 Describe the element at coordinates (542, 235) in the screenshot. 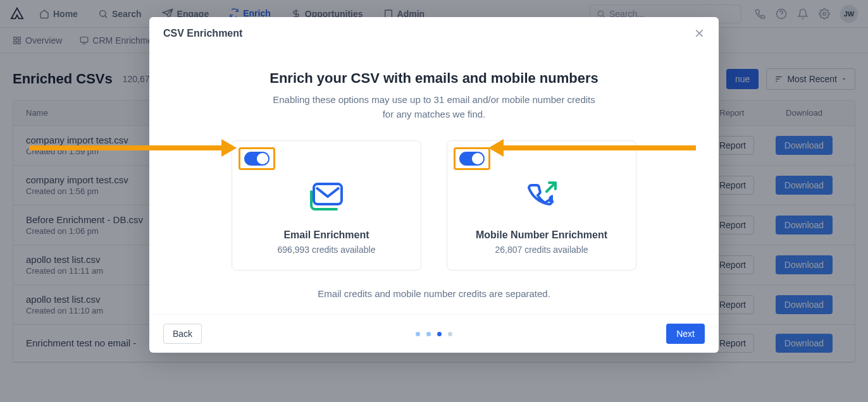

I see `mobile-card-title: Mobile Number Enrichment` at that location.